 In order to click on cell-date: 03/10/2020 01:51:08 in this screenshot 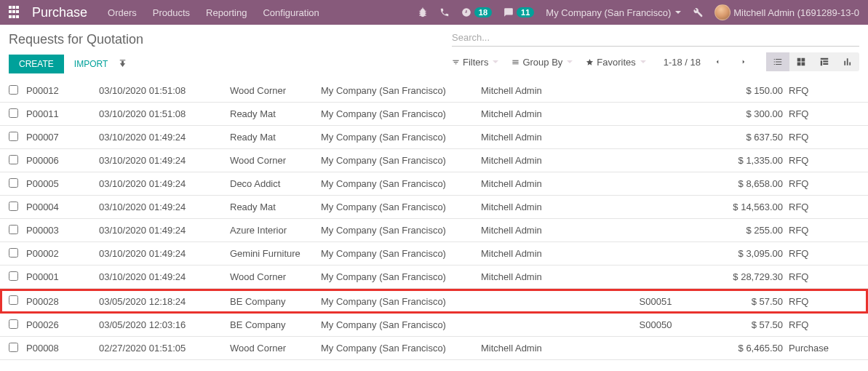, I will do `click(164, 113)`.